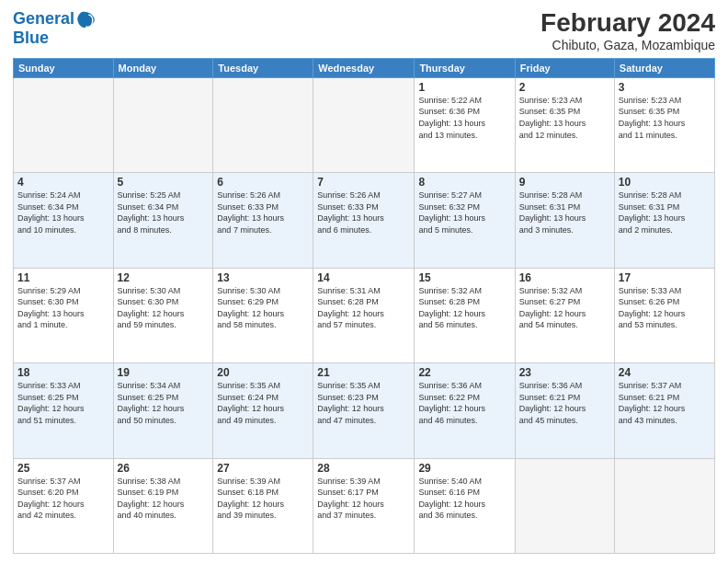 Image resolution: width=728 pixels, height=563 pixels. What do you see at coordinates (164, 213) in the screenshot?
I see `day-info: Sunrise: 5:25 AM Sunset: 6:34 PM Dayligh…` at bounding box center [164, 213].